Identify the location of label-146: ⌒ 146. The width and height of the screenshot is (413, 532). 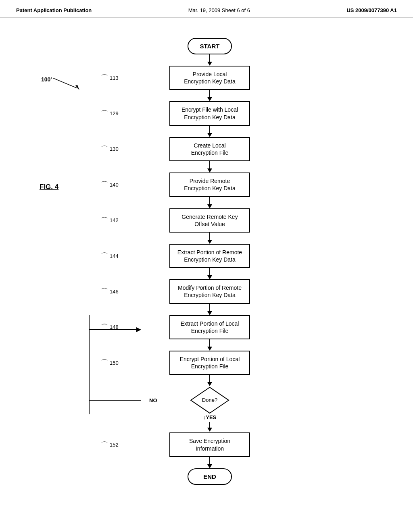
(110, 291).